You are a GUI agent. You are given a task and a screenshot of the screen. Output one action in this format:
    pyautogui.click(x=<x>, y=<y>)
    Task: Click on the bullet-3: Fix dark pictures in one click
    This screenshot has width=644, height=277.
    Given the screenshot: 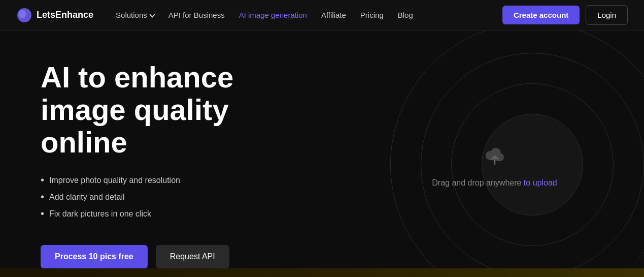 What is the action you would take?
    pyautogui.click(x=178, y=213)
    